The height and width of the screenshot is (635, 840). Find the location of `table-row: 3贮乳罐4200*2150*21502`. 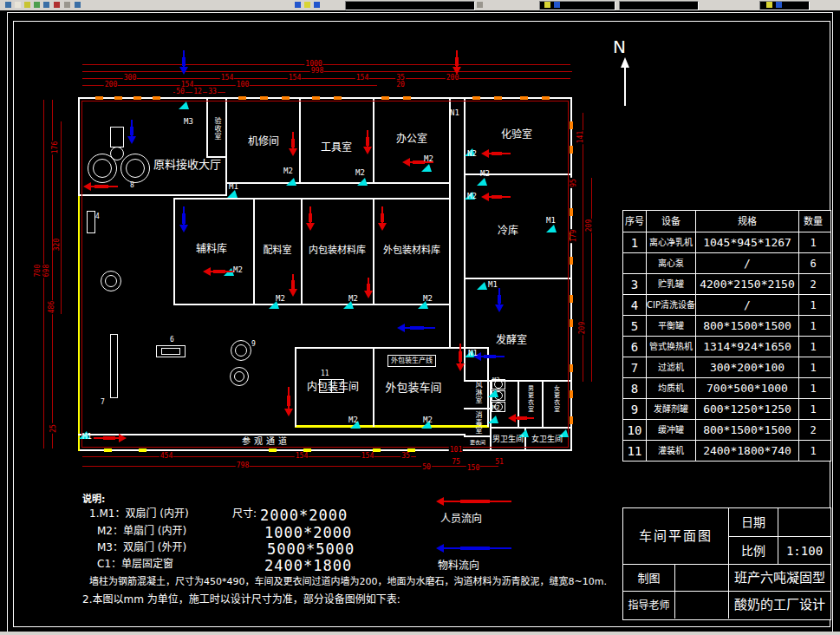

table-row: 3贮乳罐4200*2150*21502 is located at coordinates (726, 284).